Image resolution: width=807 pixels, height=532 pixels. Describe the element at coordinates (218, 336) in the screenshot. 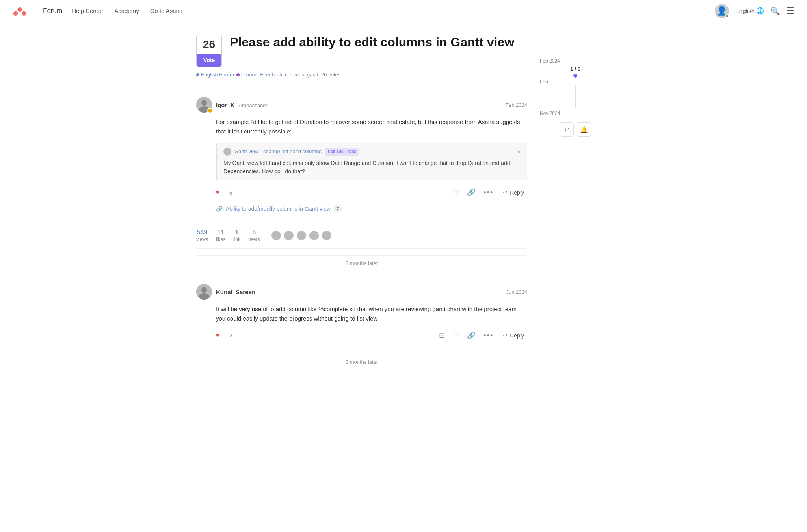

I see `heart-icon-2: ♥` at that location.